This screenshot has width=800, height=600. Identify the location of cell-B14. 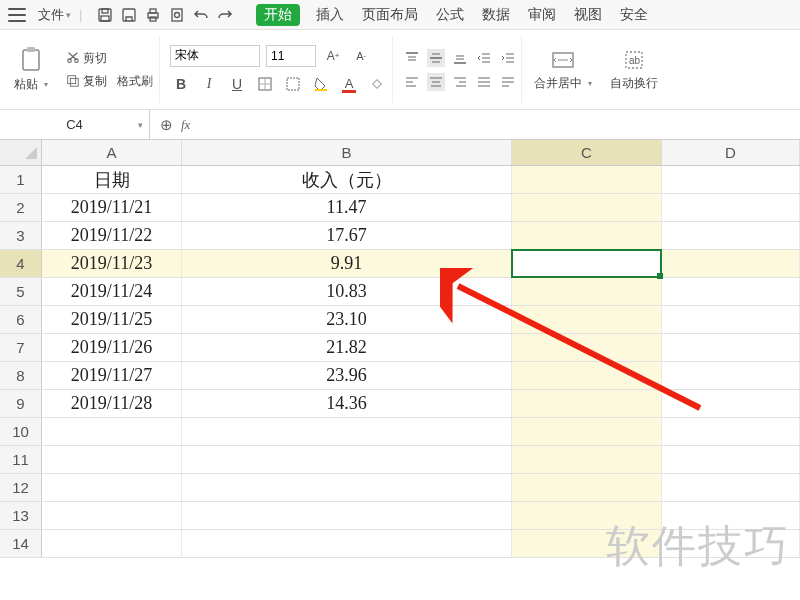
(347, 544).